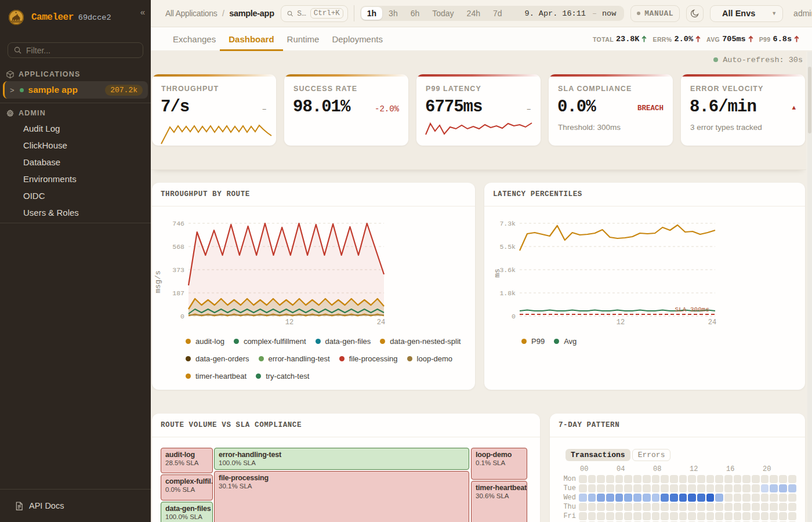 This screenshot has width=812, height=522. What do you see at coordinates (179, 224) in the screenshot?
I see `svg-text: 746` at bounding box center [179, 224].